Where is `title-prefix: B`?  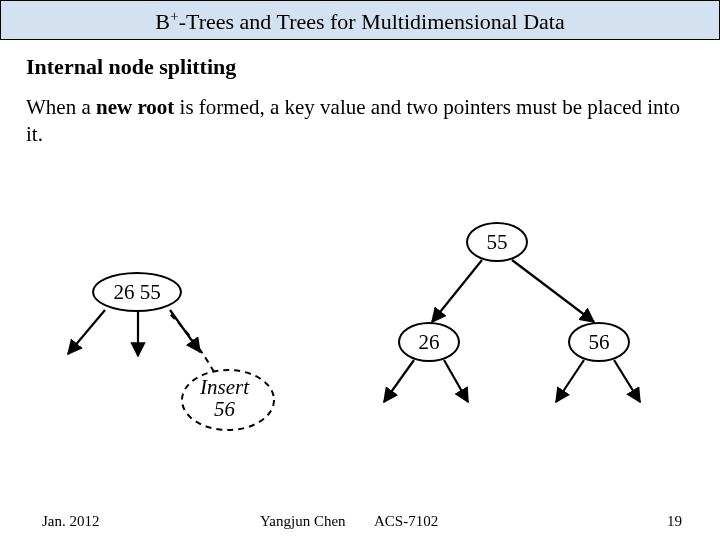
title-prefix: B is located at coordinates (162, 22).